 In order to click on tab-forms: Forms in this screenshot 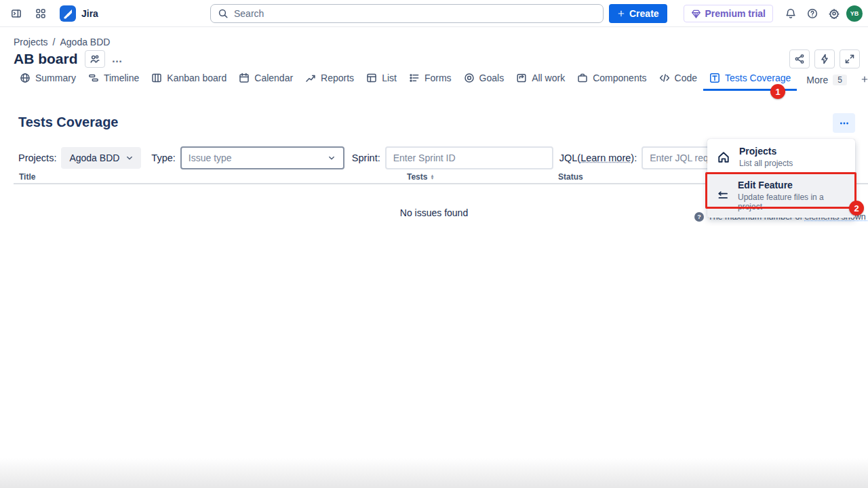, I will do `click(430, 81)`.